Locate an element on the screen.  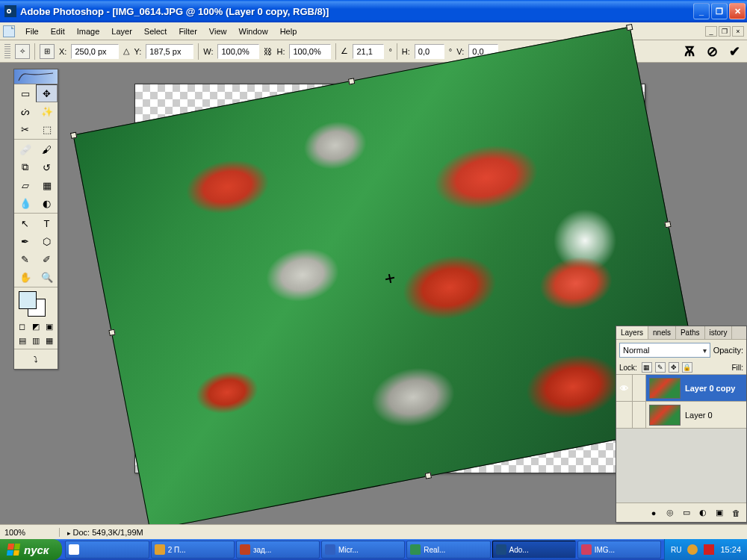
gradient-tool: ▦ is located at coordinates (46, 185).